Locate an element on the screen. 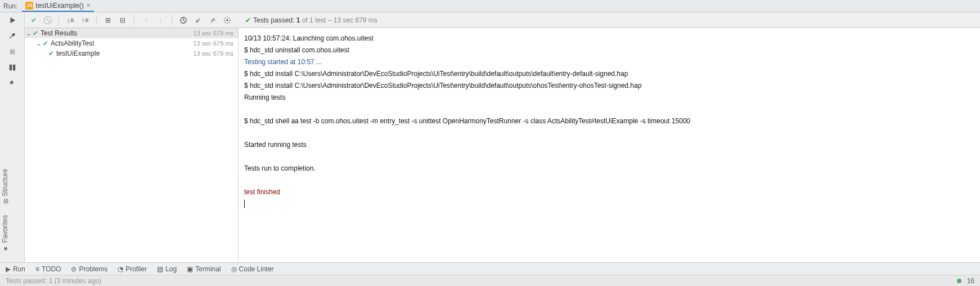 The image size is (980, 286). run-config-title: testUiExample() is located at coordinates (60, 6).